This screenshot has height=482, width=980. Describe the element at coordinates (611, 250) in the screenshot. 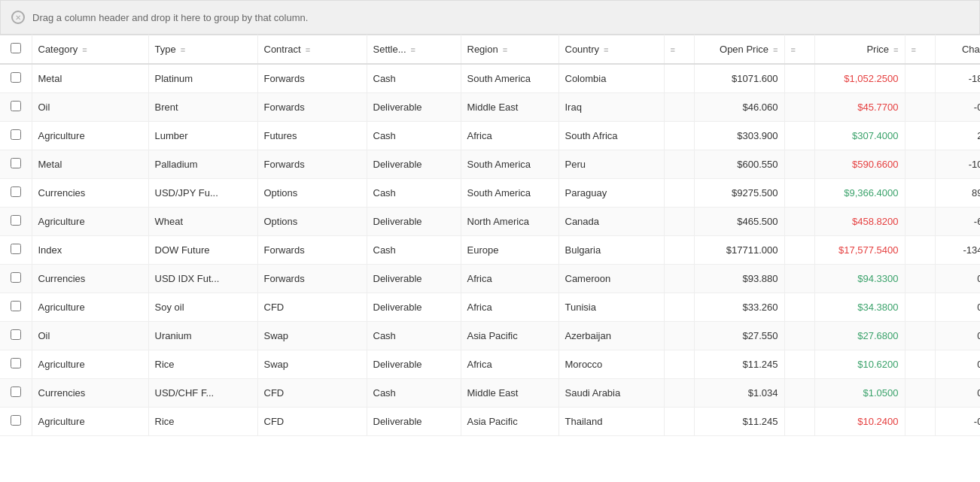

I see `row-country: Bulgaria` at that location.